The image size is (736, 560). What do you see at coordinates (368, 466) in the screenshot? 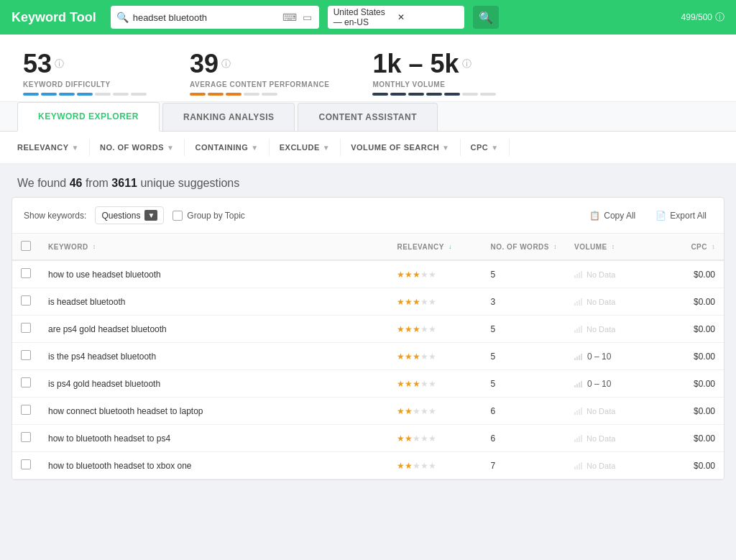
I see `table-row: how to bluetooth headset to xbox one ★★★…` at bounding box center [368, 466].